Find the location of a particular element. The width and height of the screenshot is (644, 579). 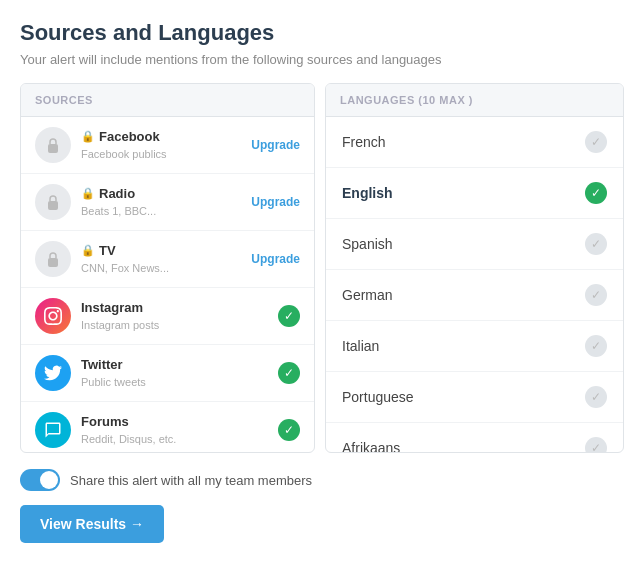

afrikaans-lang-name: Afrikaans is located at coordinates (464, 446).